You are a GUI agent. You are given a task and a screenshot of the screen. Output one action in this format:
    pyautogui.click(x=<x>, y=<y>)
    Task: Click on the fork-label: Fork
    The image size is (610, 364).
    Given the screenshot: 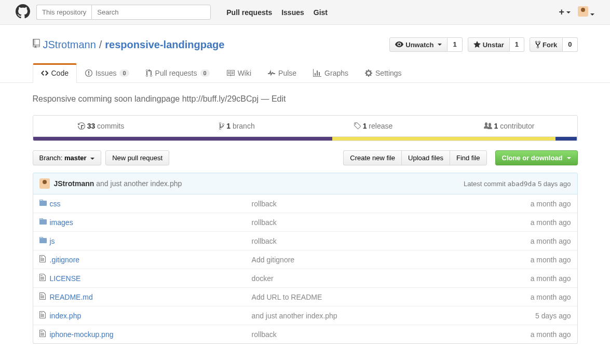 What is the action you would take?
    pyautogui.click(x=550, y=45)
    